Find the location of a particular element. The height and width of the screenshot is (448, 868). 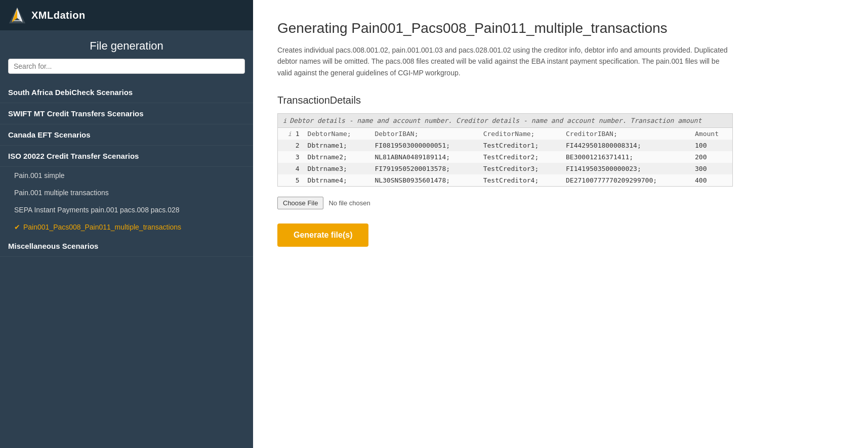

page-title: Generating Pain001_Pacs008_Pain011_multi… is located at coordinates (561, 28).